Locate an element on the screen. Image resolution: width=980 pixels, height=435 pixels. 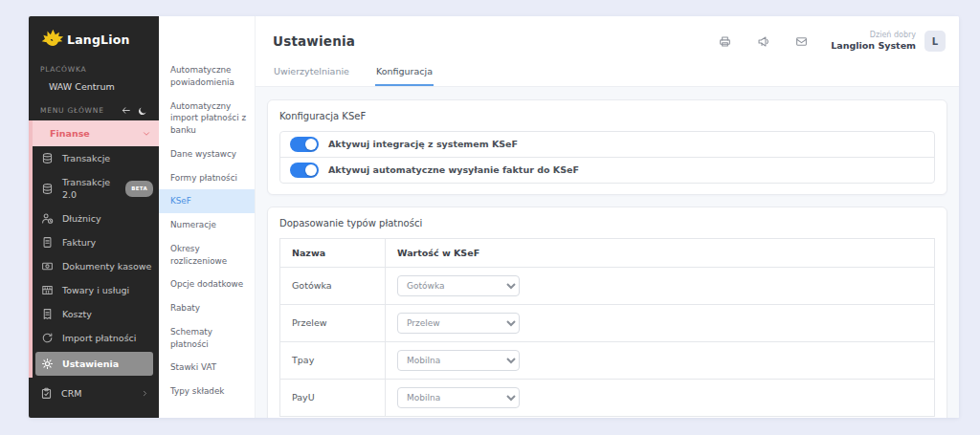
toggle-list: Aktywuj integrację z systemem KSeF Aktyw… is located at coordinates (607, 157).